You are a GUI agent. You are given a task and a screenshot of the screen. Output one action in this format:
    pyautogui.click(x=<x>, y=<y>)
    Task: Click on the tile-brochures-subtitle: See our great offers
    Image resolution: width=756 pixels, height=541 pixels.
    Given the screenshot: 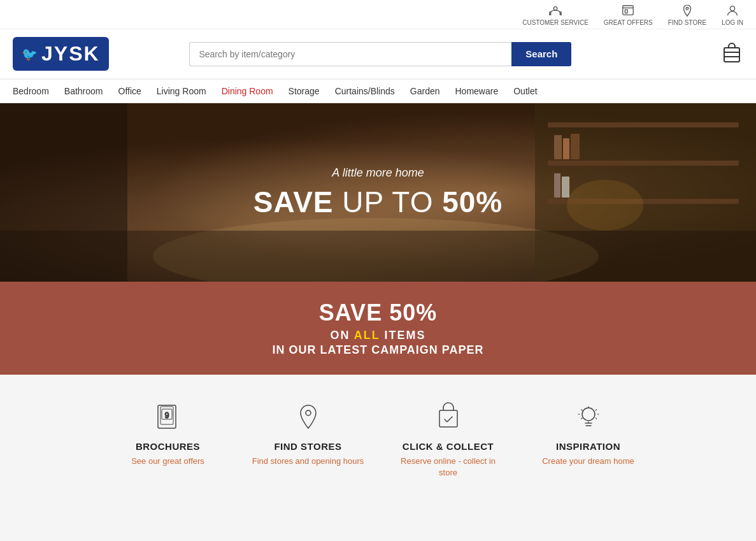 What is the action you would take?
    pyautogui.click(x=168, y=461)
    